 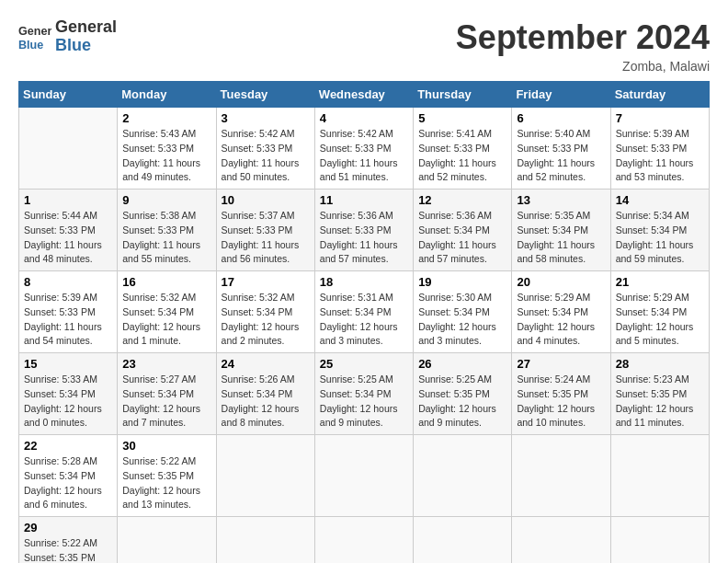 I want to click on day-info: Sunrise: 5:27 AMSunset: 5:34 PMDaylight:…, so click(x=162, y=401).